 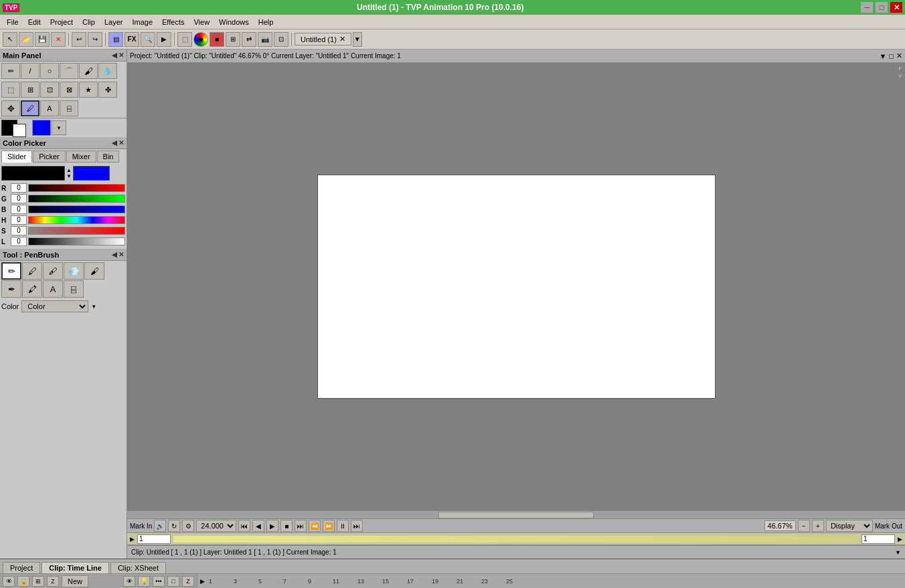 What do you see at coordinates (88, 22) in the screenshot?
I see `menu-clip: Clip` at bounding box center [88, 22].